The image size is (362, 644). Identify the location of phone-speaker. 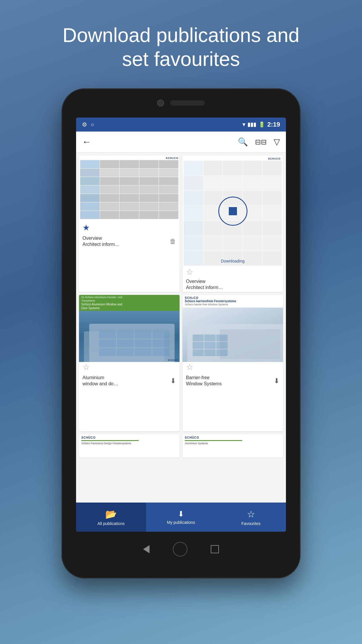
(187, 103).